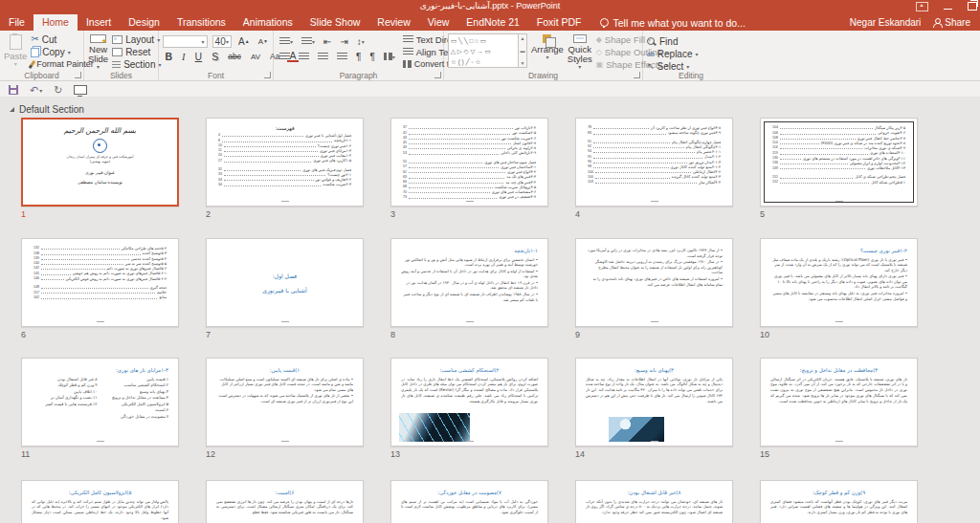 The height and width of the screenshot is (523, 980). Describe the element at coordinates (80, 90) in the screenshot. I see `start-slideshow-button` at that location.